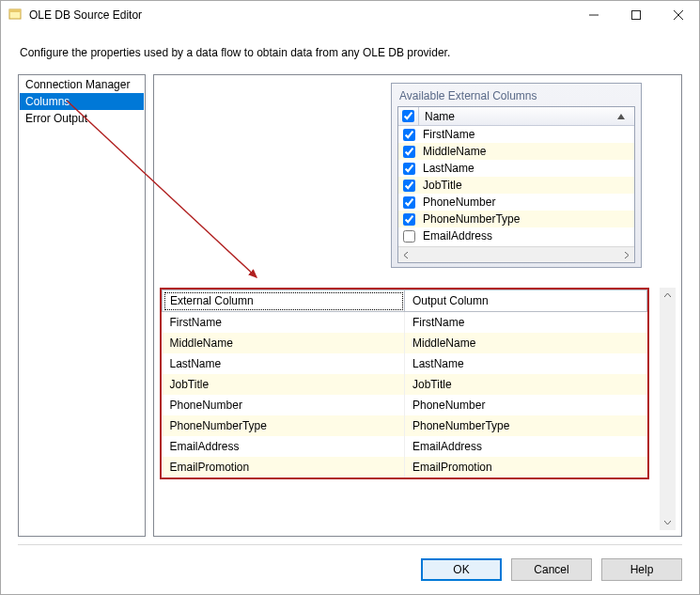 Image resolution: width=700 pixels, height=595 pixels. What do you see at coordinates (284, 343) in the screenshot?
I see `external-column-cell: MiddleName` at bounding box center [284, 343].